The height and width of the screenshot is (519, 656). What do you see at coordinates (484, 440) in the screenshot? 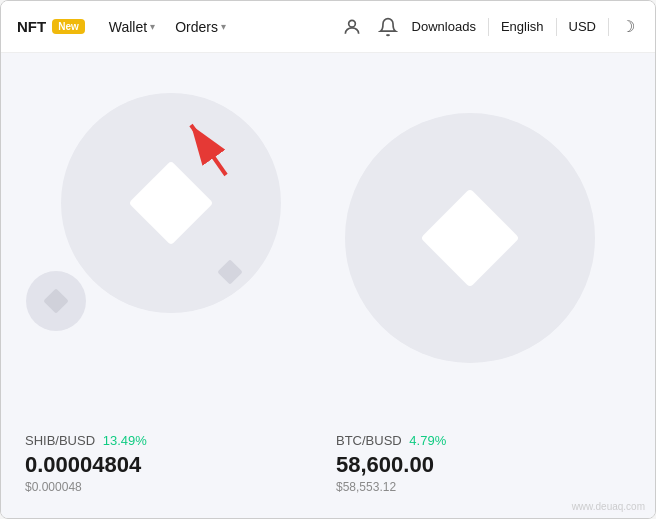
I see `btc-pair: BTC/BUSD 4.79%` at bounding box center [484, 440].